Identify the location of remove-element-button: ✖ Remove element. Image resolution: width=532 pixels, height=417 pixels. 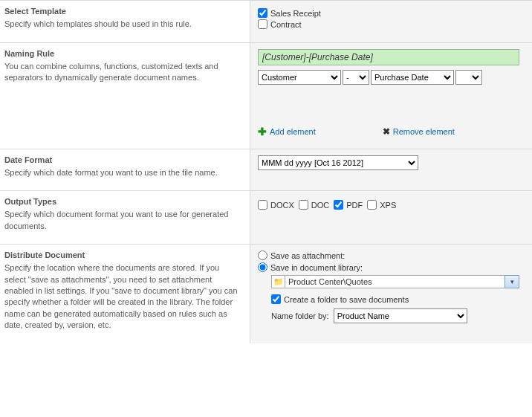
(419, 132).